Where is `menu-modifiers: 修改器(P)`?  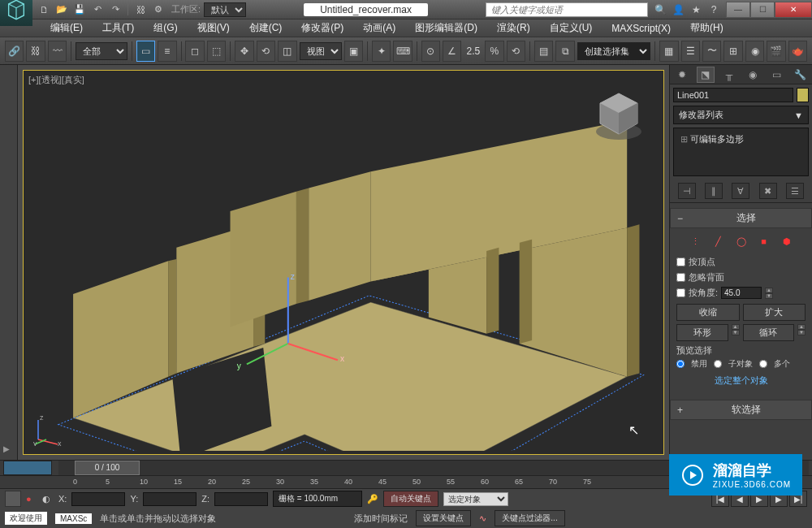
menu-modifiers: 修改器(P) is located at coordinates (322, 28).